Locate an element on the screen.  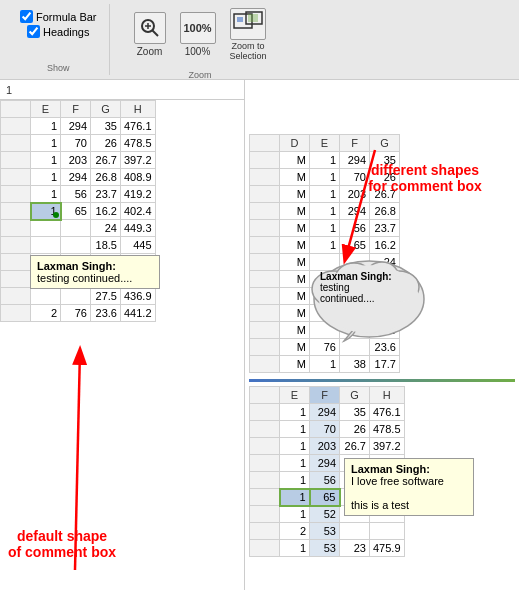
ribbon-show-group: Formula Bar Headings Show is located at coordinates (59, 40).